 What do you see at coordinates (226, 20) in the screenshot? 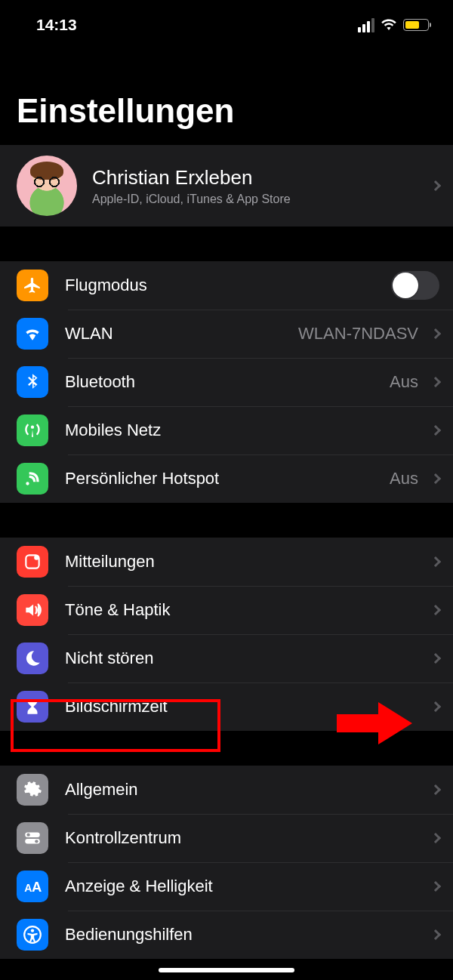
I see `status-bar: 14:13` at bounding box center [226, 20].